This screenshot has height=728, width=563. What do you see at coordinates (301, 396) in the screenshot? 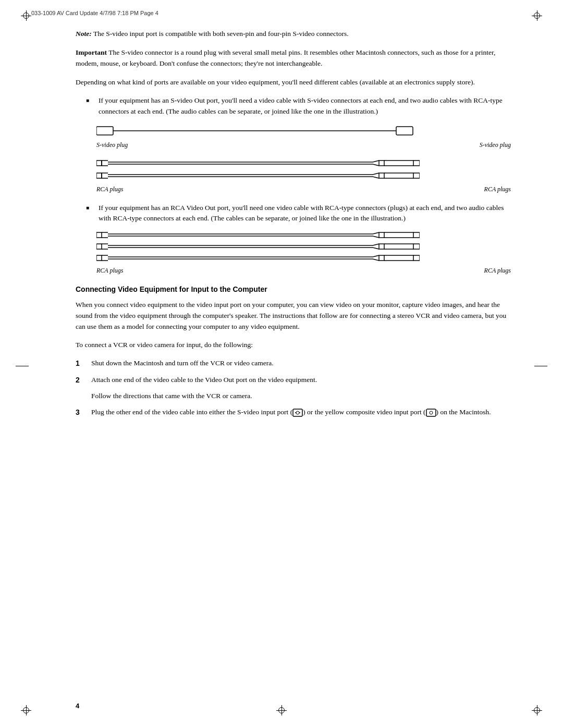
I see `step-2-sub: Follow the directions that came with the…` at bounding box center [301, 396].